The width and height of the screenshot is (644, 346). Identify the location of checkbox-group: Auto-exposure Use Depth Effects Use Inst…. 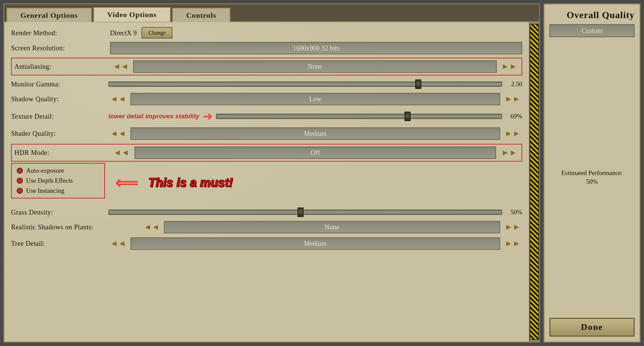
(58, 181).